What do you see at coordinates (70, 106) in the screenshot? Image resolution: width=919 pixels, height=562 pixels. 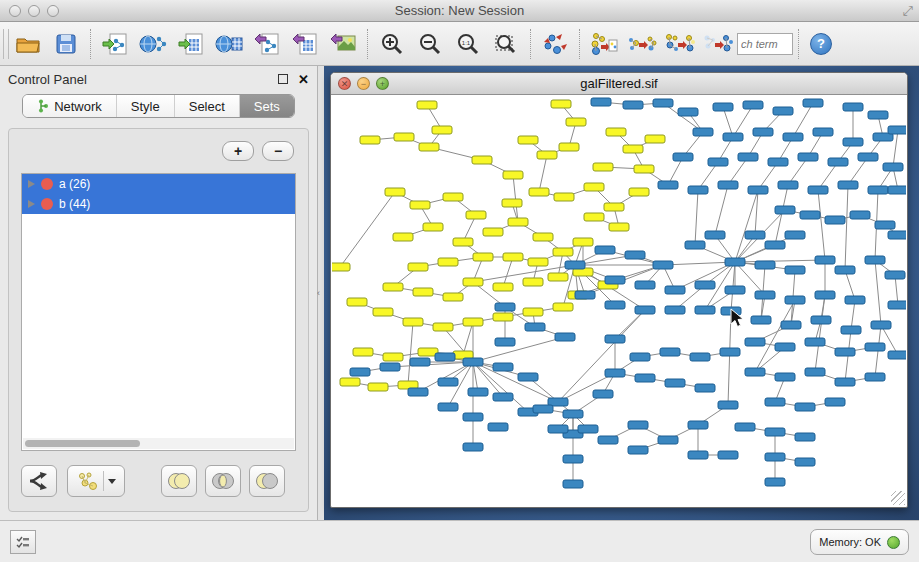 I see `tab-network: Network` at bounding box center [70, 106].